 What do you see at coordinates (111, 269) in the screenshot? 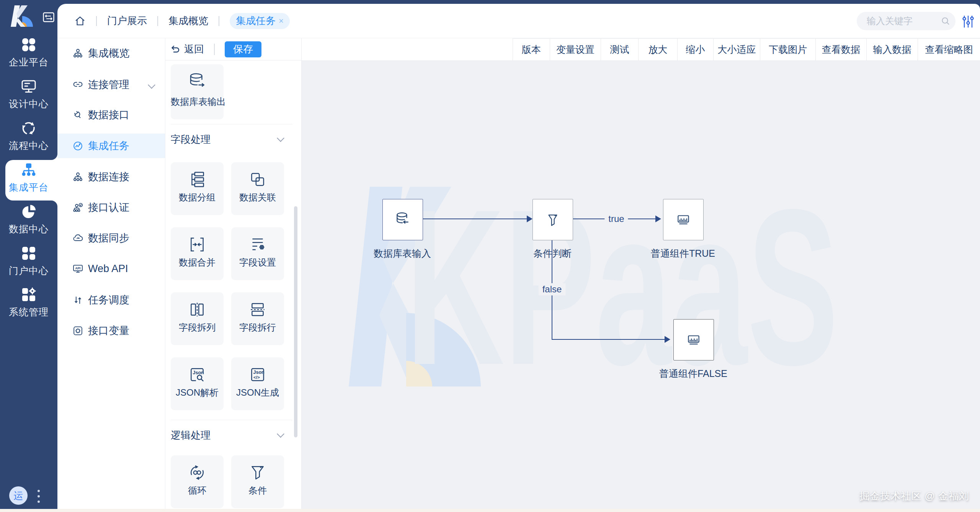
I see `sidebar-item-web-api: API Web API` at bounding box center [111, 269].